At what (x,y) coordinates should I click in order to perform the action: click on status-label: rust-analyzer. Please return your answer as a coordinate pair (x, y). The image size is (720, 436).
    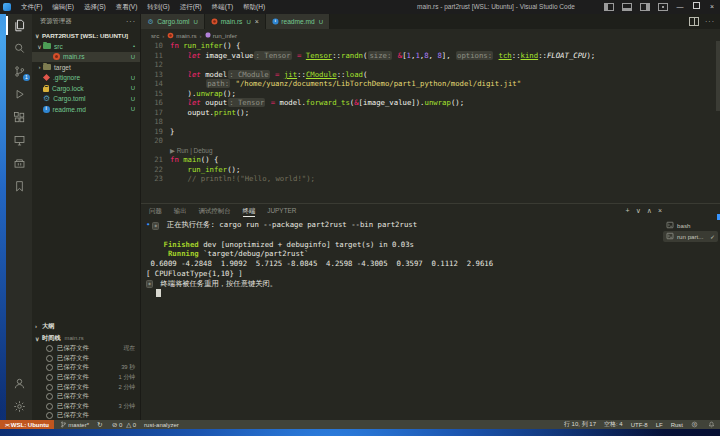
    Looking at the image, I should click on (162, 425).